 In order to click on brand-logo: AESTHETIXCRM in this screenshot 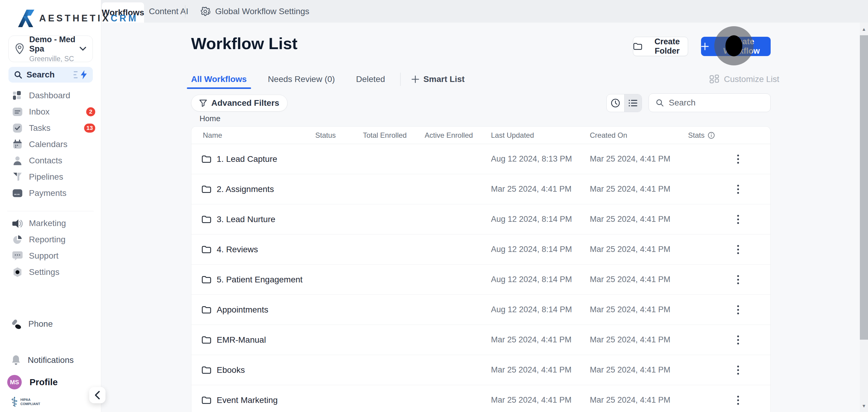, I will do `click(51, 14)`.